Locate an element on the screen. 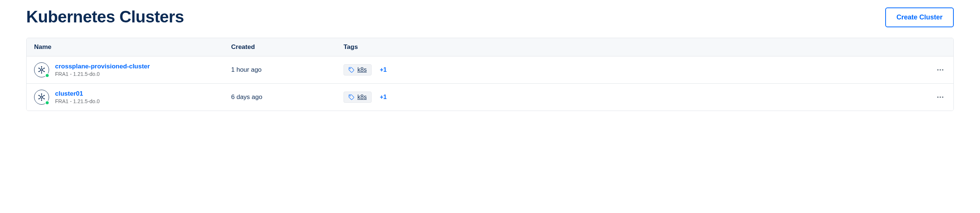  page-title: Kubernetes Clusters is located at coordinates (105, 17).